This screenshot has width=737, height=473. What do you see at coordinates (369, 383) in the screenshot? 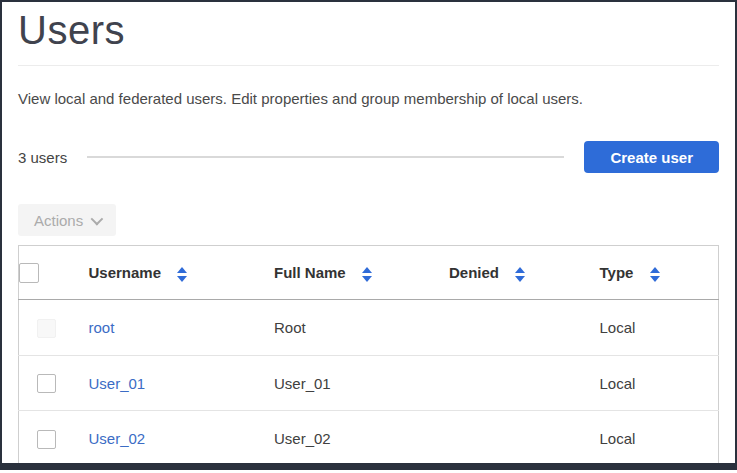
I see `table-row: User_01 User_01 Local` at bounding box center [369, 383].